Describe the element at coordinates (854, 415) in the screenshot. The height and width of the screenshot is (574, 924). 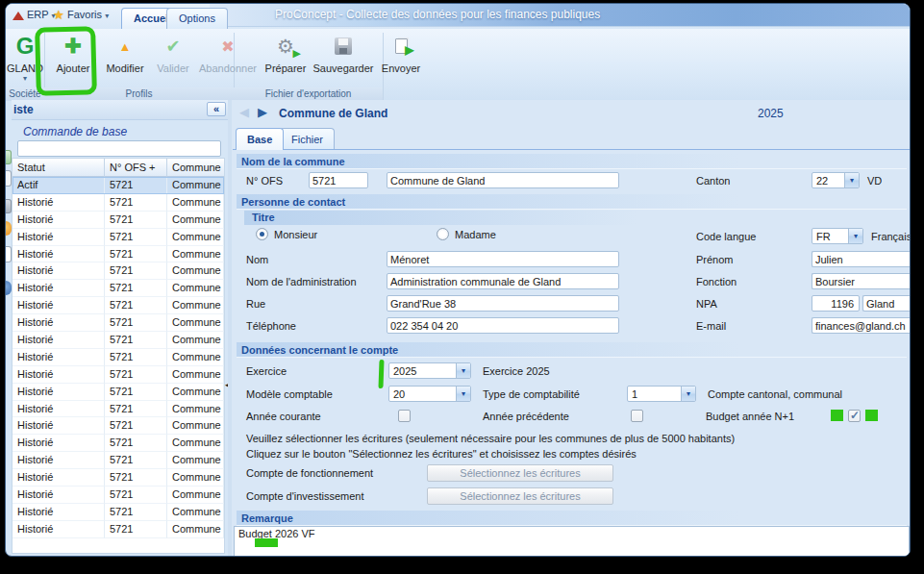
I see `budget-n1-checkbox: ✓` at that location.